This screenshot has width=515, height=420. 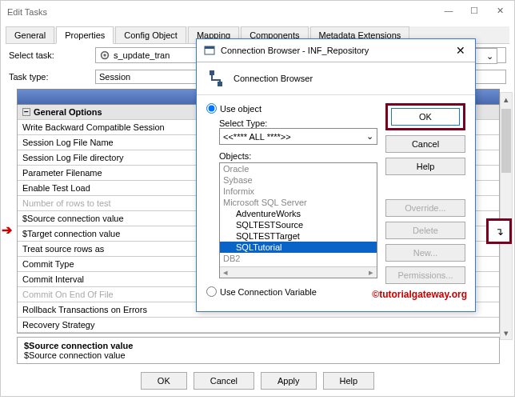 What do you see at coordinates (336, 51) in the screenshot?
I see `dialog-titlebar: Connection Browser - INF_Repository ✕` at bounding box center [336, 51].